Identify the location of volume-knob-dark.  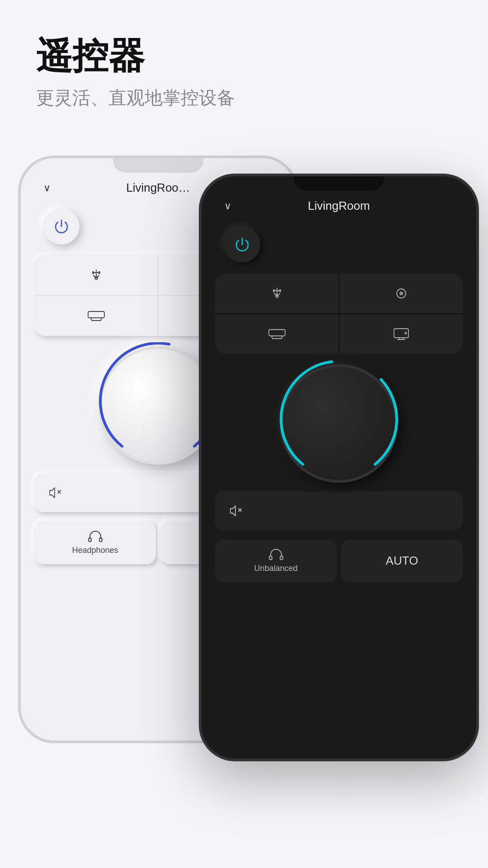
(339, 424).